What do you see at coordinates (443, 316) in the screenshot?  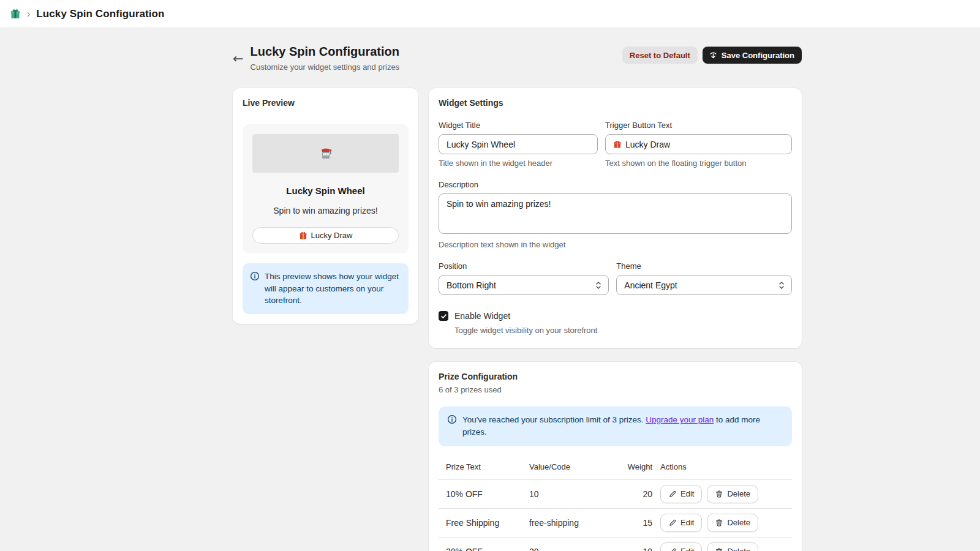 I see `enable-widget-checkbox` at bounding box center [443, 316].